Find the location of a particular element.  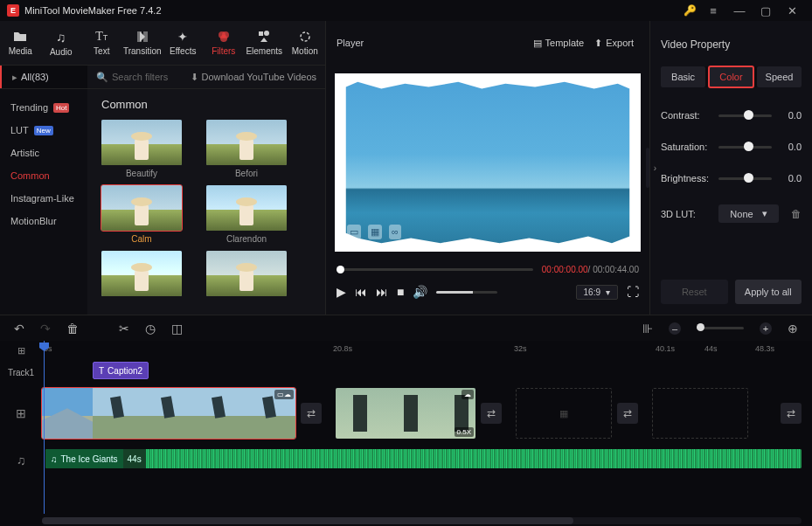

filter-thumb-beautify: Beautify is located at coordinates (142, 149).